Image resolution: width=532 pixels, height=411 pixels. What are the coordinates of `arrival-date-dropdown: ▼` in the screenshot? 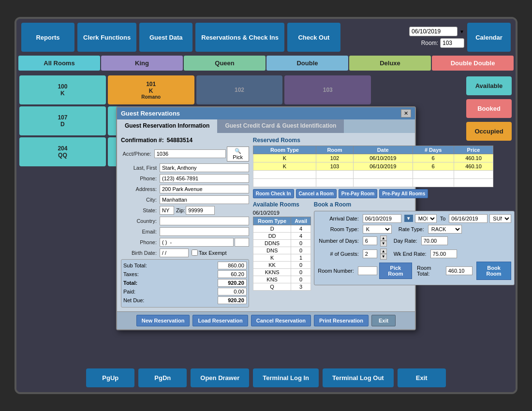 It's located at (409, 219).